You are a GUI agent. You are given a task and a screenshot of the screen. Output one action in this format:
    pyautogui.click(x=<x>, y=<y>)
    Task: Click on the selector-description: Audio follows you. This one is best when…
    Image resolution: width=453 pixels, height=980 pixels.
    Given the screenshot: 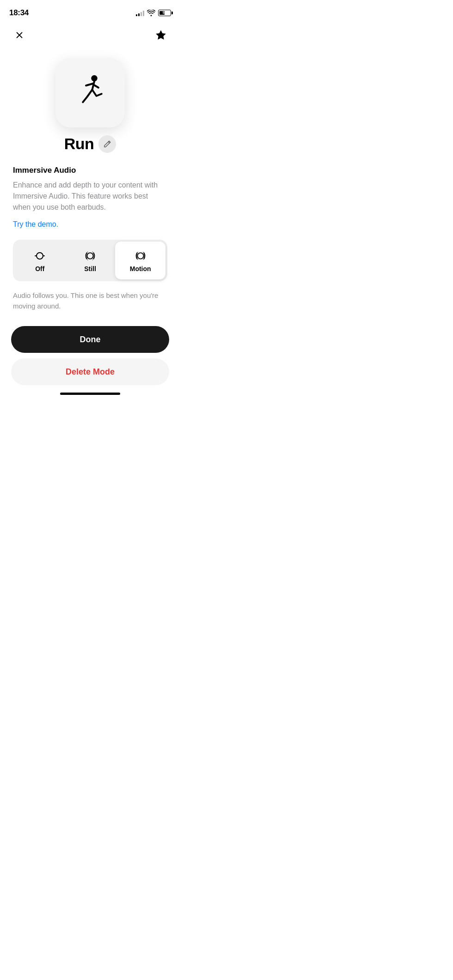 What is the action you would take?
    pyautogui.click(x=90, y=301)
    